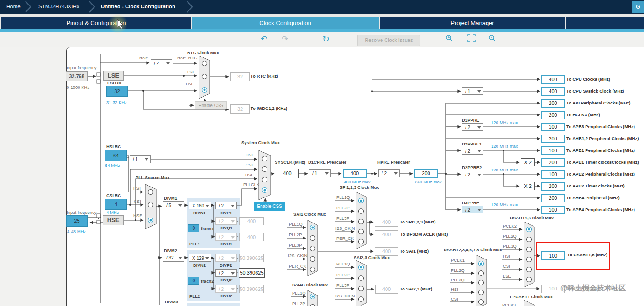 The height and width of the screenshot is (306, 644). I want to click on divm1-dropdown: / 5, so click(173, 205).